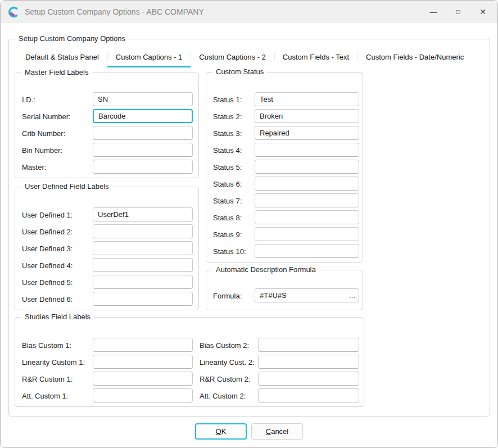 This screenshot has height=448, width=498. What do you see at coordinates (227, 150) in the screenshot?
I see `field-label: Status 4:` at bounding box center [227, 150].